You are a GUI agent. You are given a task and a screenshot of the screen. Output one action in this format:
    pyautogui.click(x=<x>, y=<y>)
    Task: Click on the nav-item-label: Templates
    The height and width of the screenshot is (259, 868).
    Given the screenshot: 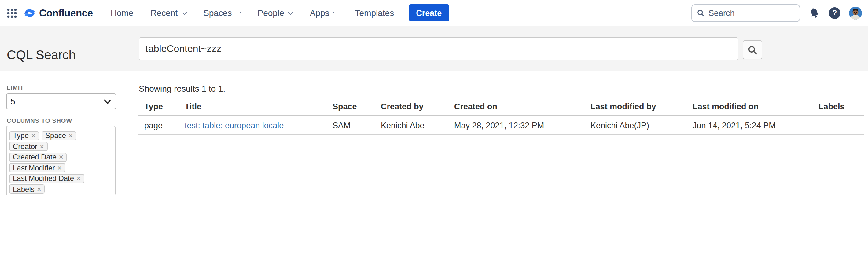 What is the action you would take?
    pyautogui.click(x=375, y=13)
    